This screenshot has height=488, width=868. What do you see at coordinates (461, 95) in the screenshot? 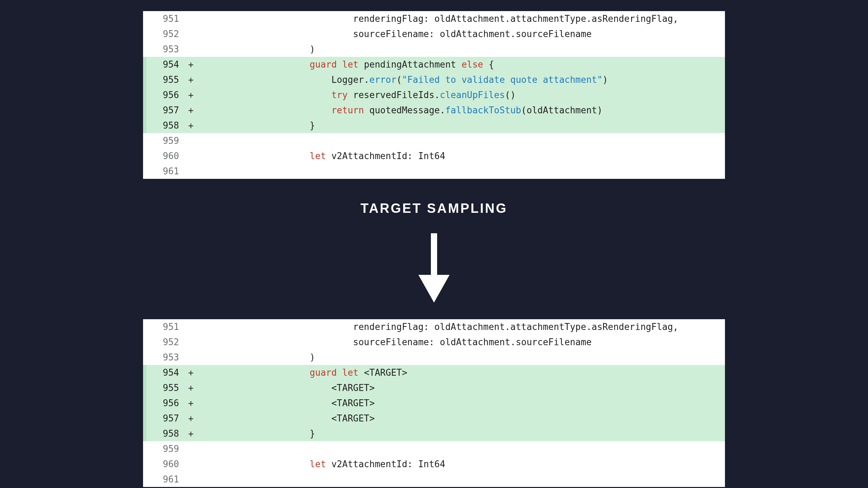
I see `code-content: try reservedFileIds.cleanUpFiles()` at bounding box center [461, 95].